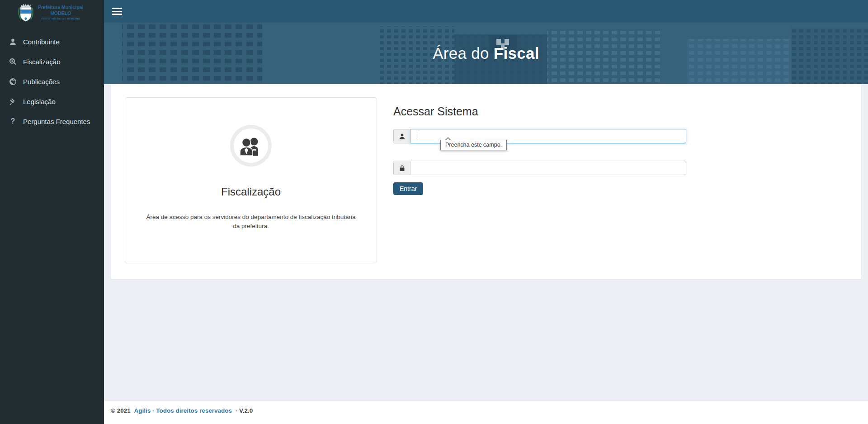 The height and width of the screenshot is (424, 868). What do you see at coordinates (42, 81) in the screenshot?
I see `sidebar-item-label: Publicações` at bounding box center [42, 81].